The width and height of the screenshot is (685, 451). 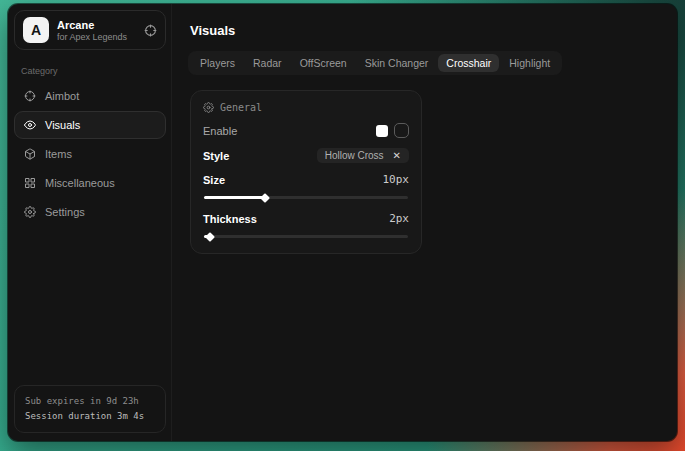 What do you see at coordinates (324, 63) in the screenshot?
I see `tab-offscreen: OffScreen` at bounding box center [324, 63].